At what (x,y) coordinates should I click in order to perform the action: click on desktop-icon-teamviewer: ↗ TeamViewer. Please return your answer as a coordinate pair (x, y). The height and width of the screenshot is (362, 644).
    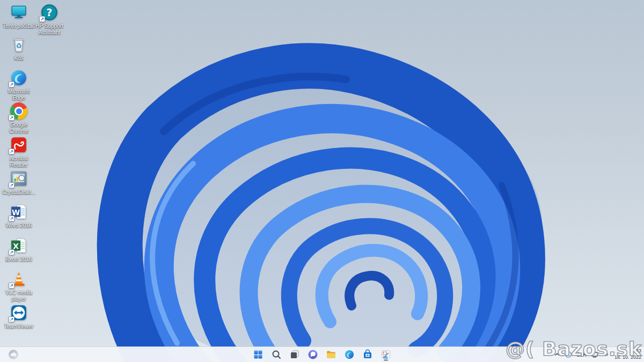
    Looking at the image, I should click on (19, 316).